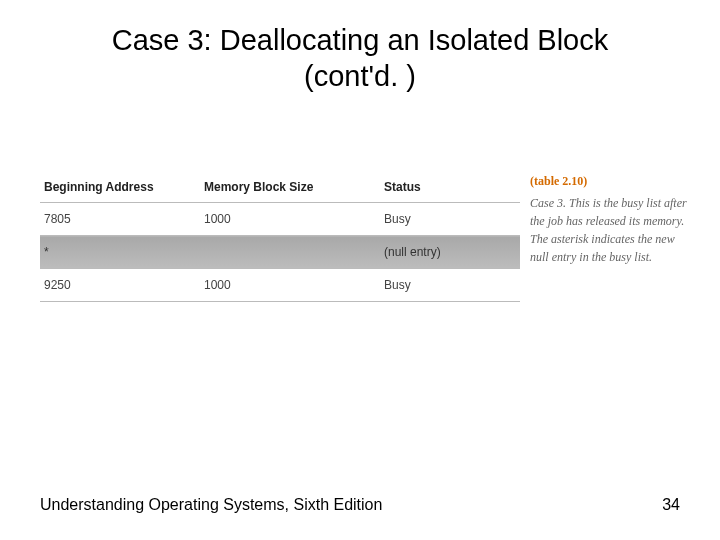  Describe the element at coordinates (280, 188) in the screenshot. I see `table-header-row: Beginning Address Memory Block Size Stat…` at that location.